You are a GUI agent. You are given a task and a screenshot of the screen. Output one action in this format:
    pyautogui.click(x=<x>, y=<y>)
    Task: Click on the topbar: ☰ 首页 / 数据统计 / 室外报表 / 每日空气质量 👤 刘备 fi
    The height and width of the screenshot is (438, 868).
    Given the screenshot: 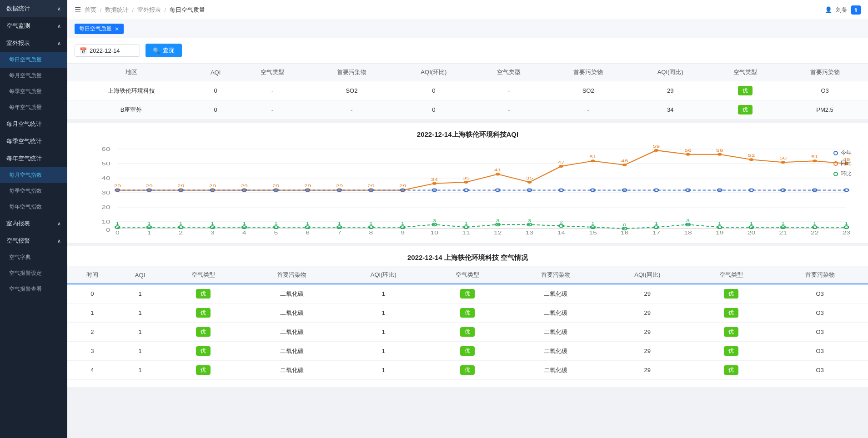 What is the action you would take?
    pyautogui.click(x=467, y=10)
    